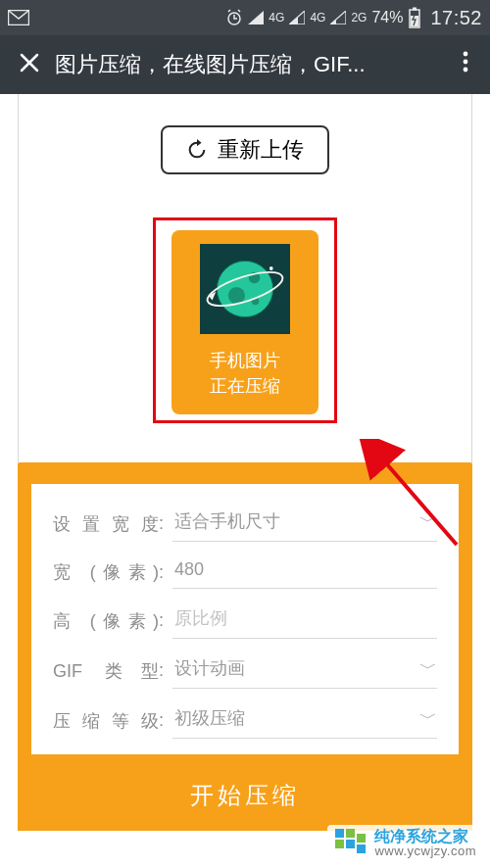 Image resolution: width=490 pixels, height=868 pixels. What do you see at coordinates (276, 18) in the screenshot?
I see `network-1-label: 4G` at bounding box center [276, 18].